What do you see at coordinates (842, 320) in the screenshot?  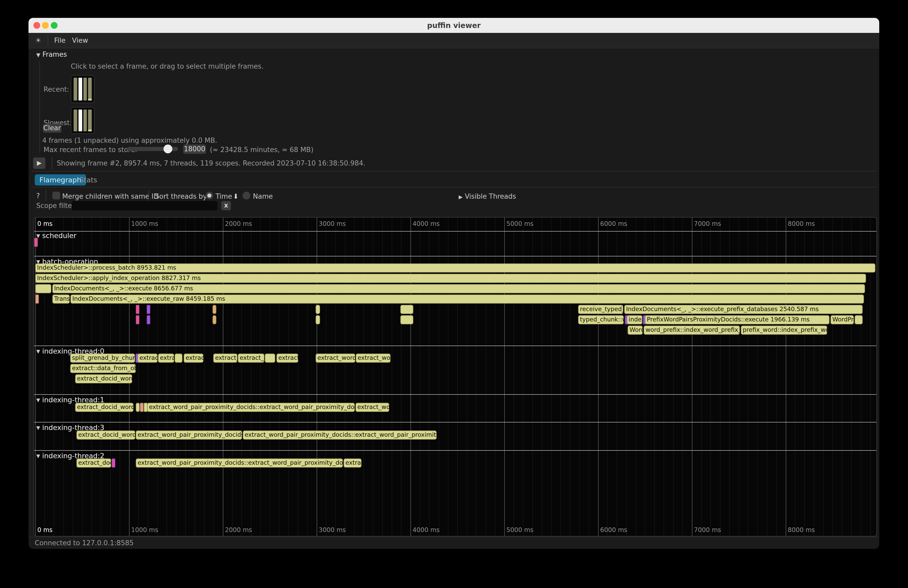 I see `flamegraph-scope-bar: WordPr` at bounding box center [842, 320].